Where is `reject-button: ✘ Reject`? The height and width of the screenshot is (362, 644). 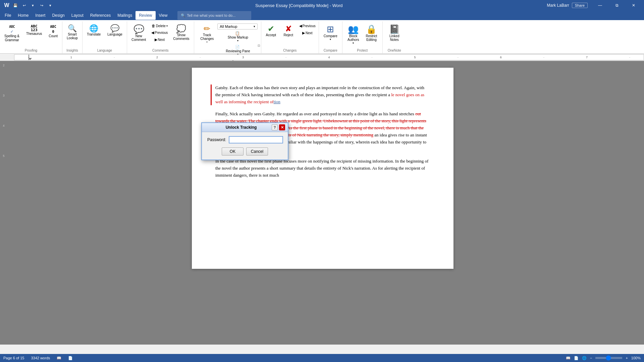
reject-button: ✘ Reject is located at coordinates (288, 31).